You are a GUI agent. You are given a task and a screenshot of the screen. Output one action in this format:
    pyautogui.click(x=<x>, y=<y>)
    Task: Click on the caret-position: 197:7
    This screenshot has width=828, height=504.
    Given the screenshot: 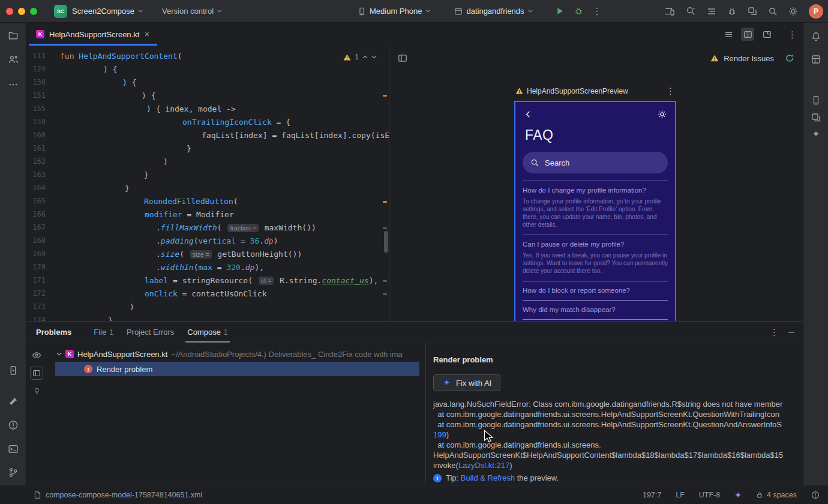 What is the action you would take?
    pyautogui.click(x=652, y=495)
    